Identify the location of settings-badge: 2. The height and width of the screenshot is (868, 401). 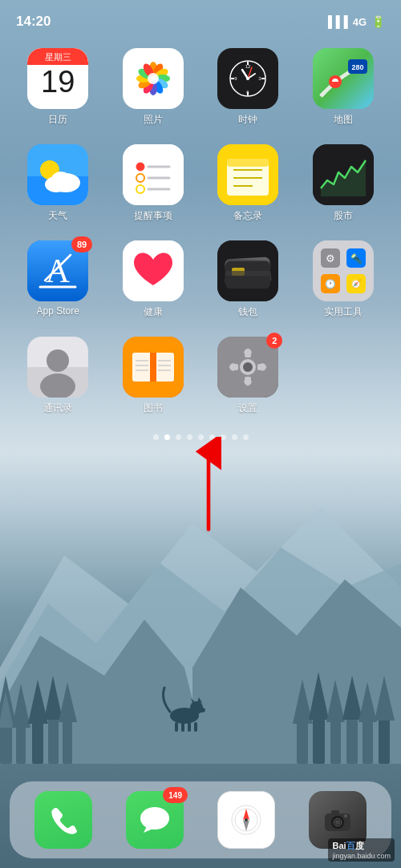
(274, 341).